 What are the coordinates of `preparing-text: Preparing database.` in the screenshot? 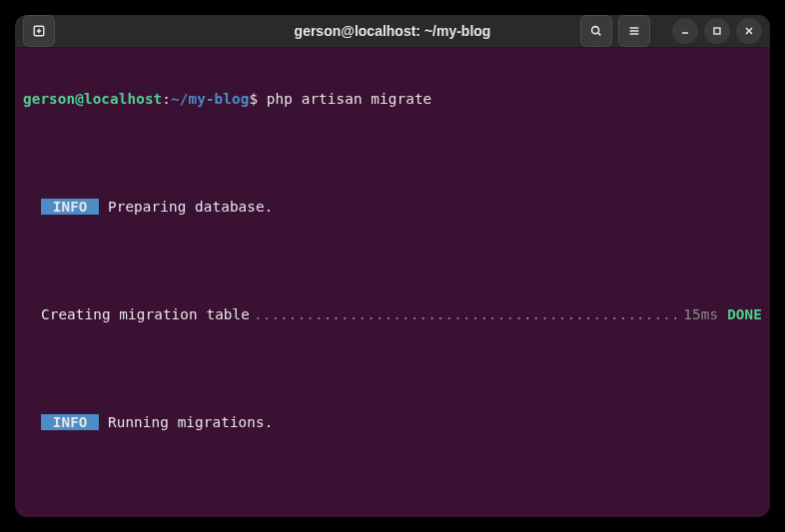 It's located at (186, 207).